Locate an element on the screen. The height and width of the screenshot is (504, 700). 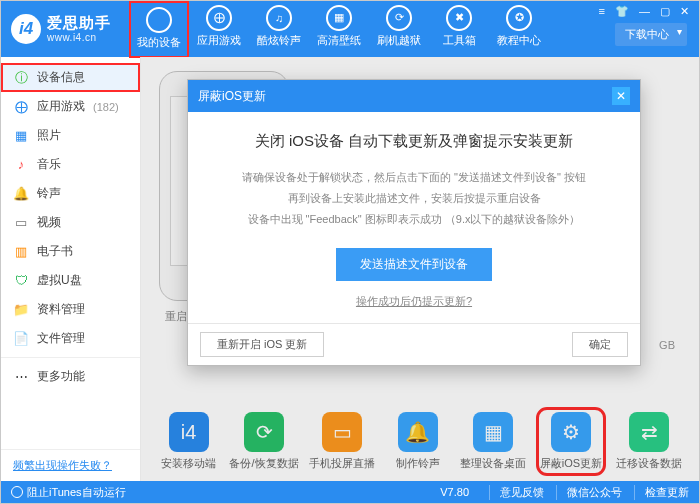
brand-logo-icon: i4 is located at coordinates (26, 29).